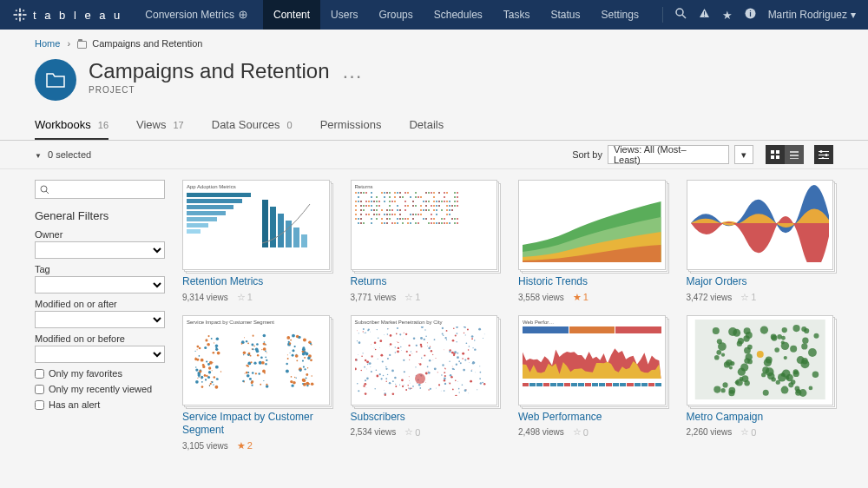 The height and width of the screenshot is (488, 868). What do you see at coordinates (668, 155) in the screenshot?
I see `sort-select: Views: All (Most–Least)` at bounding box center [668, 155].